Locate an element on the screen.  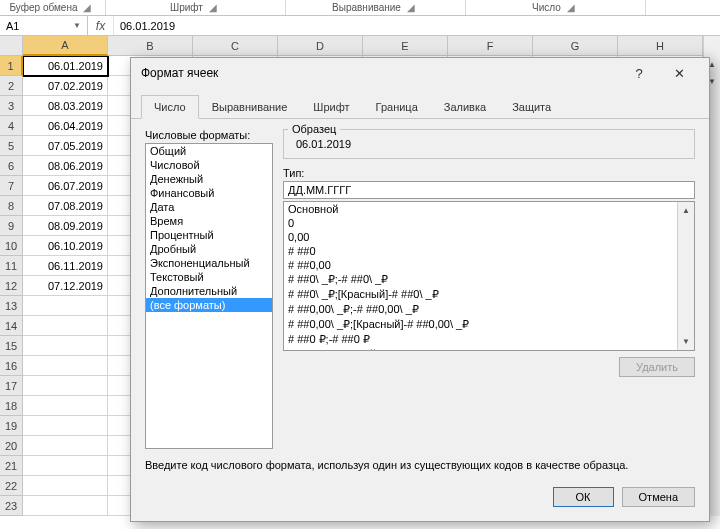
row-header: 12 is located at coordinates (12, 286).